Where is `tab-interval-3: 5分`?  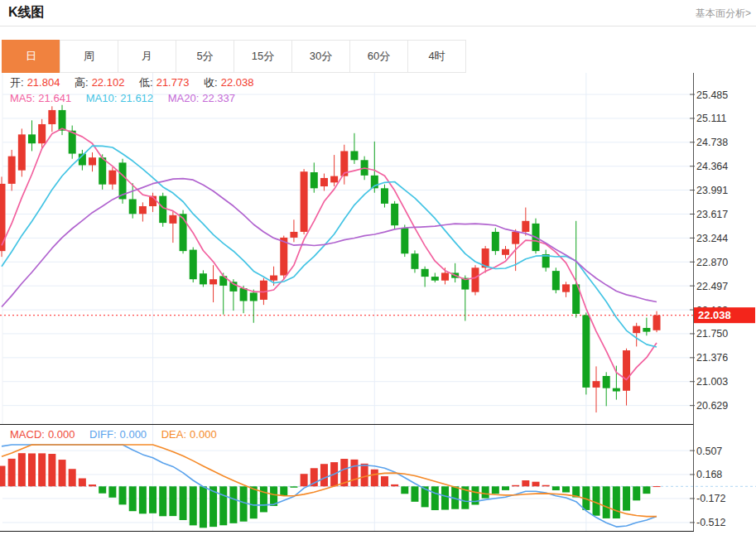
tab-interval-3: 5分 is located at coordinates (205, 56).